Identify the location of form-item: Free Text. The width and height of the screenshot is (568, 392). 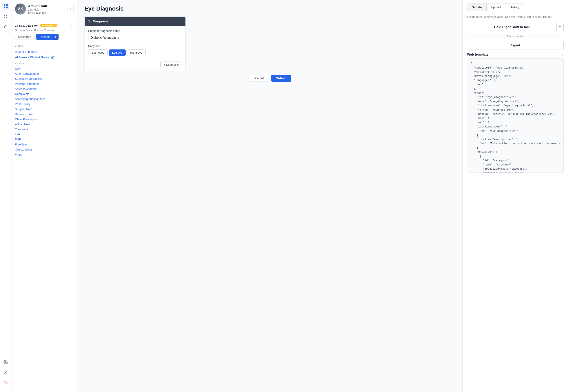
(44, 144).